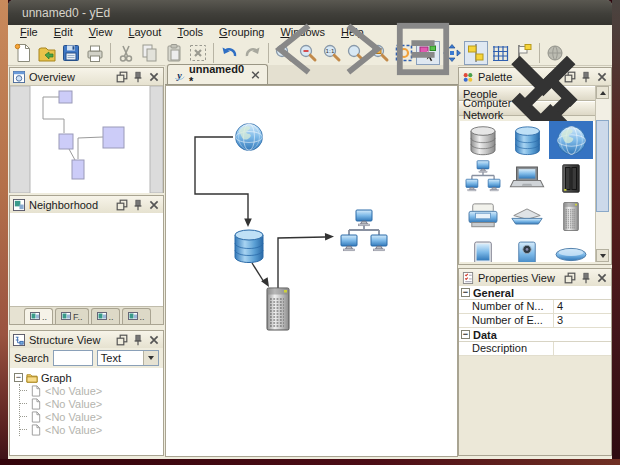  What do you see at coordinates (180, 75) in the screenshot?
I see `yed-logo-icon: y` at bounding box center [180, 75].